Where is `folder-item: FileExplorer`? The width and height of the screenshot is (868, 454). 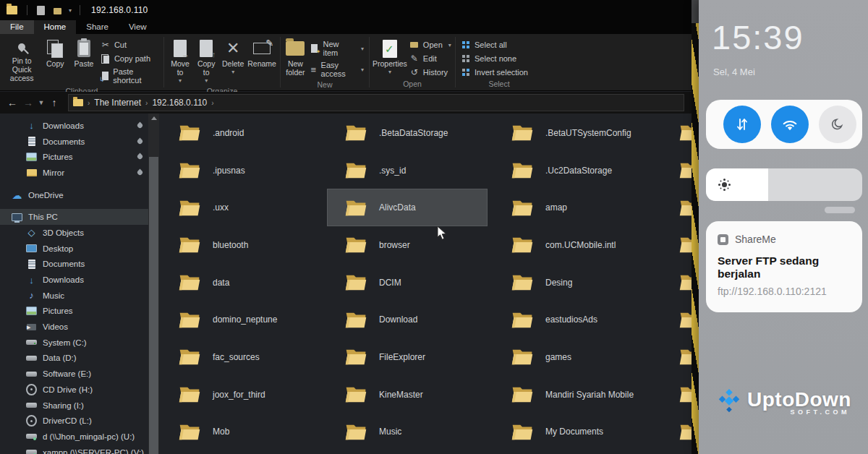 folder-item: FileExplorer is located at coordinates (407, 357).